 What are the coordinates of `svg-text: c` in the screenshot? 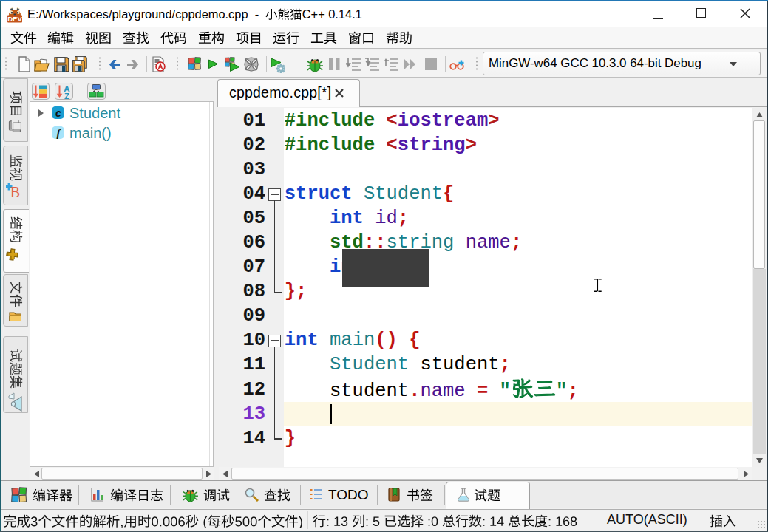 It's located at (58, 113).